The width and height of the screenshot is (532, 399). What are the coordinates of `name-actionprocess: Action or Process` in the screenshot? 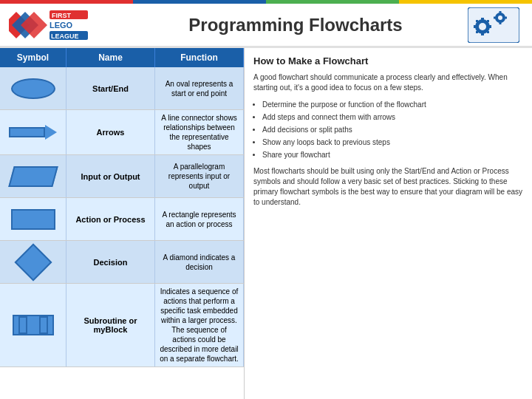 It's located at (111, 219).